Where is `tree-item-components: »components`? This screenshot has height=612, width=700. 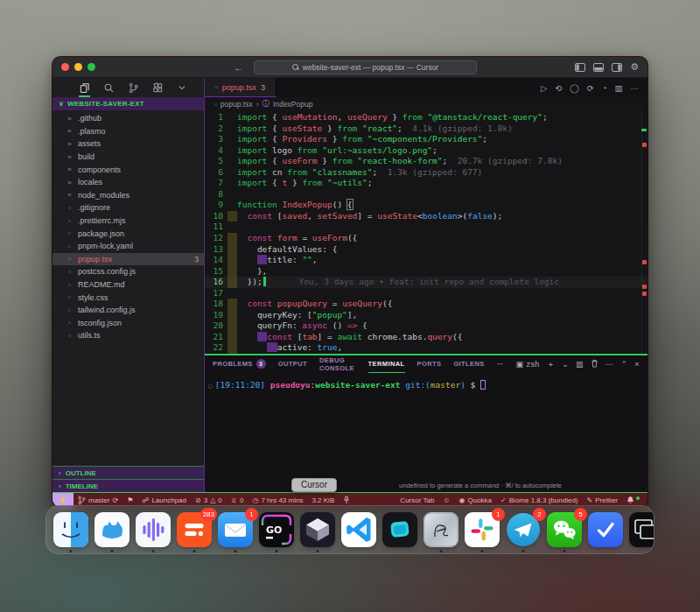 tree-item-components: »components is located at coordinates (128, 170).